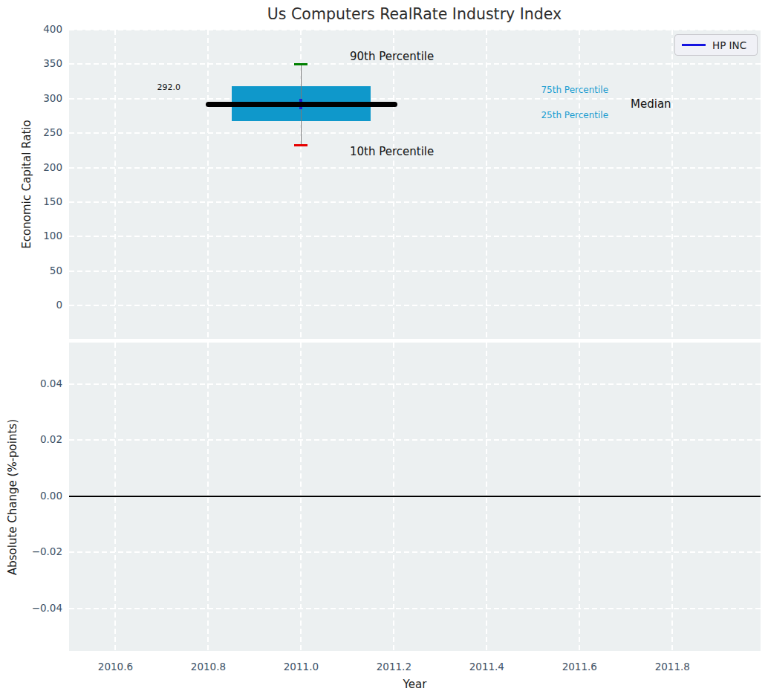 This screenshot has height=700, width=768. Describe the element at coordinates (31, 29) in the screenshot. I see `y-tick-label: 400` at that location.